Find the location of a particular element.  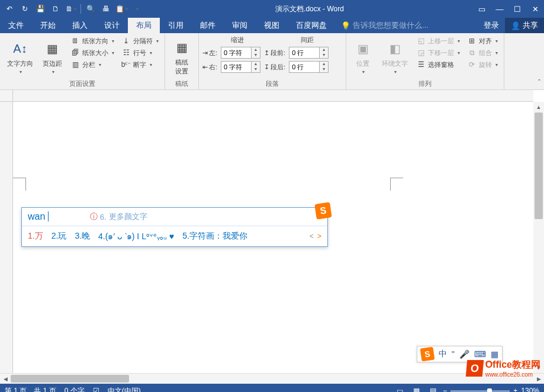

ime-keyboard-button: ⌨ is located at coordinates (480, 354).